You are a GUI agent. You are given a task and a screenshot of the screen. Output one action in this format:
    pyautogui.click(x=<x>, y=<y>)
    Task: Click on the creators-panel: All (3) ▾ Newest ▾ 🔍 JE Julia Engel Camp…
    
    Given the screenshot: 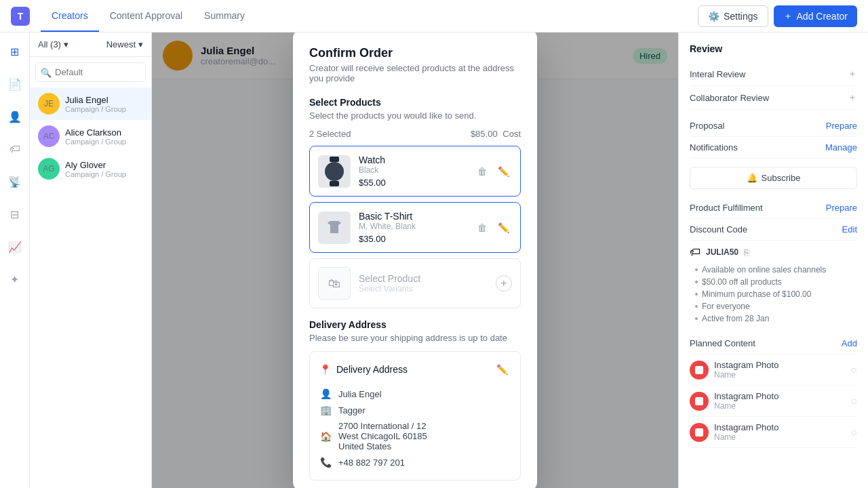 What is the action you would take?
    pyautogui.click(x=91, y=260)
    